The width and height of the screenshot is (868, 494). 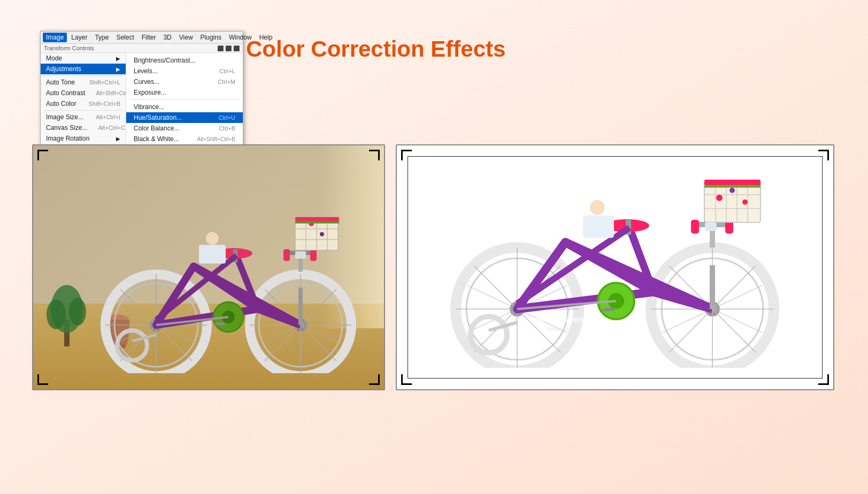 What do you see at coordinates (83, 128) in the screenshot?
I see `menu-item-canvas-size: Canvas Size... Alt+Ctrl+C` at bounding box center [83, 128].